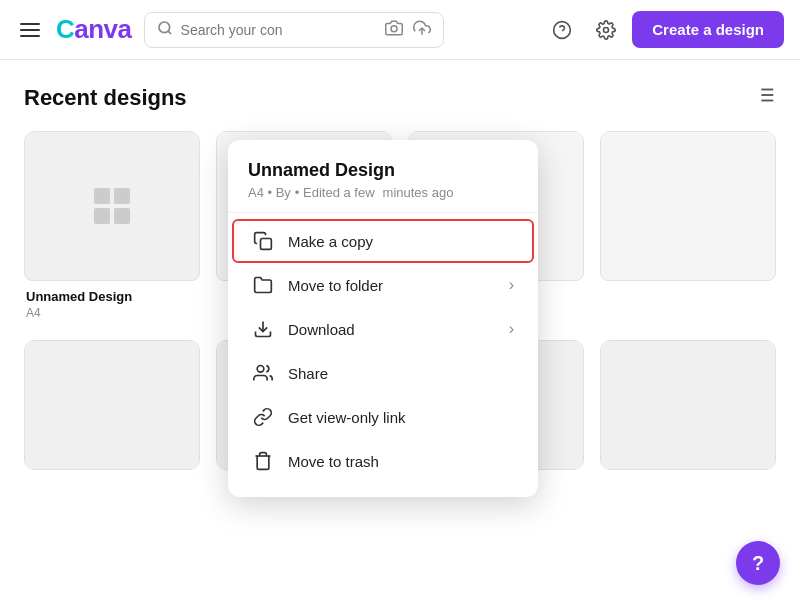  What do you see at coordinates (400, 98) in the screenshot?
I see `section-header: Recent designs` at bounding box center [400, 98].